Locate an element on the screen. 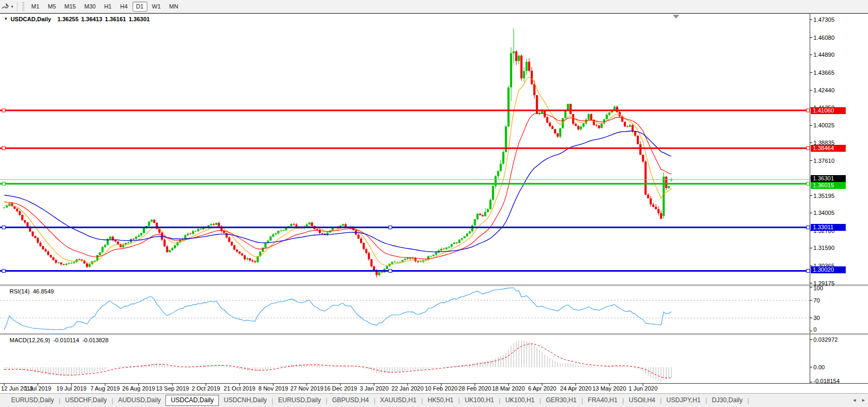 The image size is (868, 407). time-axis-label: 26 Aug 2019 is located at coordinates (139, 388).